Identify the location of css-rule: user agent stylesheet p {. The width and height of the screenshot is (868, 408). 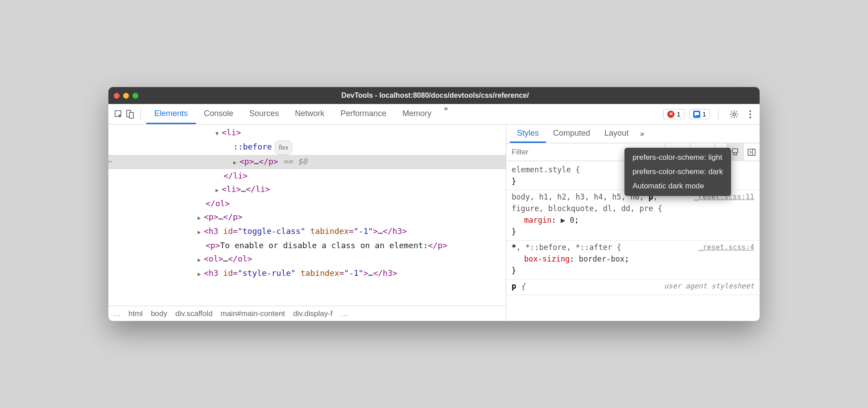
(633, 287).